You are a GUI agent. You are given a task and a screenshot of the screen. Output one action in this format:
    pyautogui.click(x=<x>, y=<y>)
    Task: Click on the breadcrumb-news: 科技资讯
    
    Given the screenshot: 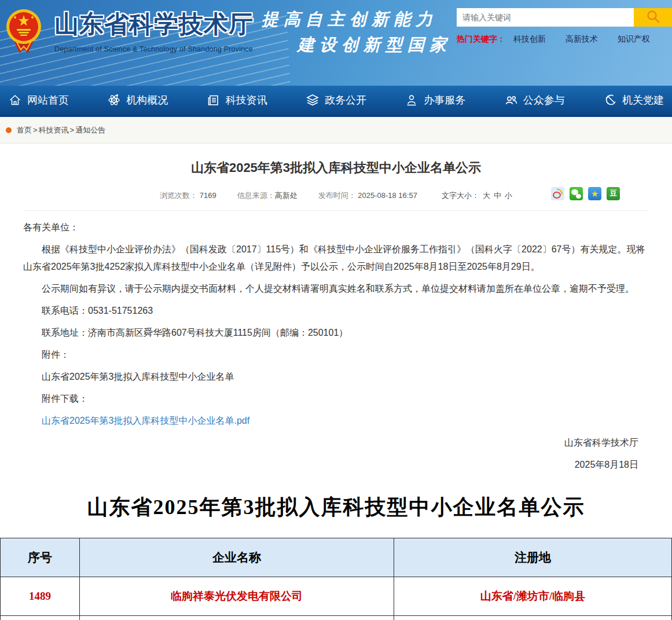 What is the action you would take?
    pyautogui.click(x=54, y=130)
    